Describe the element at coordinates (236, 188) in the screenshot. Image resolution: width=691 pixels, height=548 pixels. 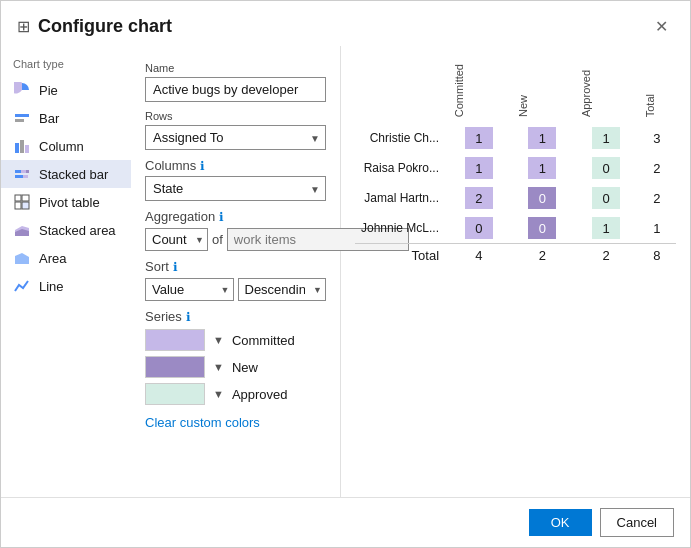
I see `columns-select: State` at that location.